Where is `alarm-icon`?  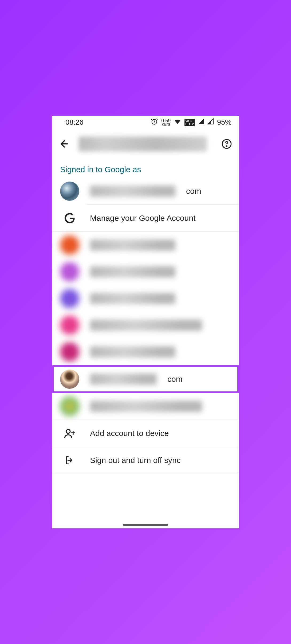 alarm-icon is located at coordinates (154, 122).